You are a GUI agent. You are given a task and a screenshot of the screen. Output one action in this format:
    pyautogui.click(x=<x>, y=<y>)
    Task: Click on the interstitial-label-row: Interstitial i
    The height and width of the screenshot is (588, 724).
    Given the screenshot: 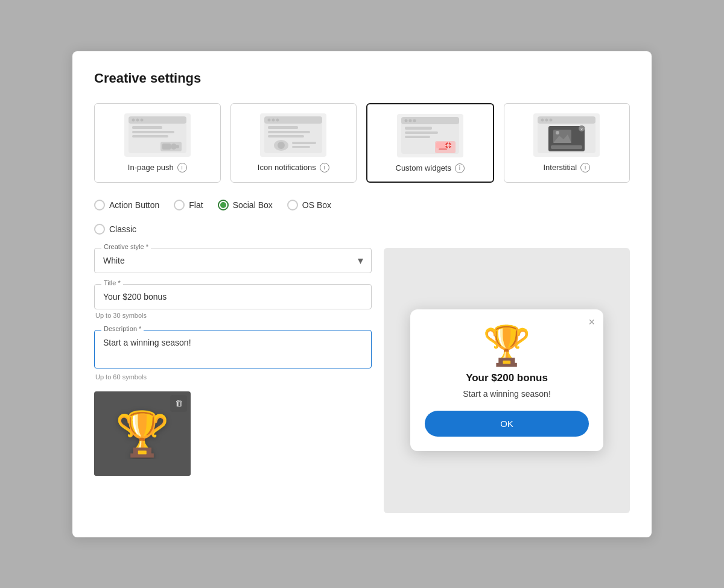 What is the action you would take?
    pyautogui.click(x=567, y=168)
    